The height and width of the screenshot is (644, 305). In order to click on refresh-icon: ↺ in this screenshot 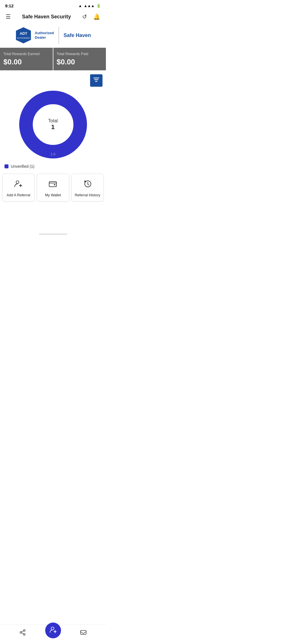, I will do `click(85, 17)`.